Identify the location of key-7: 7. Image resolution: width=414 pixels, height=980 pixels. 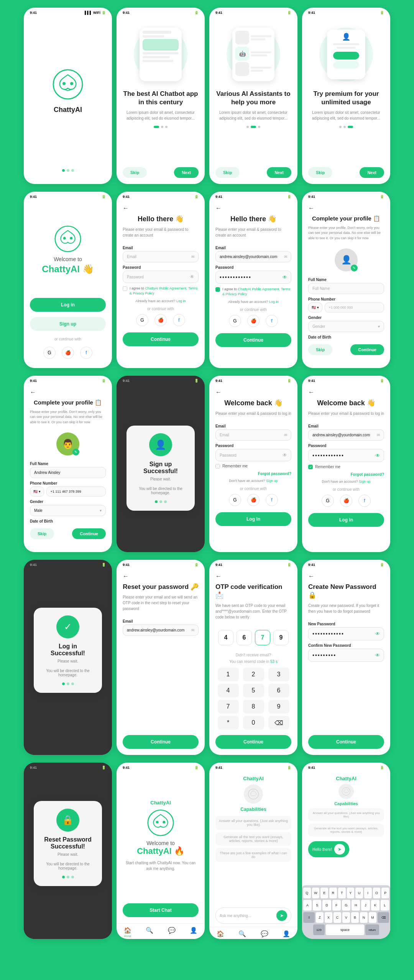
(228, 707).